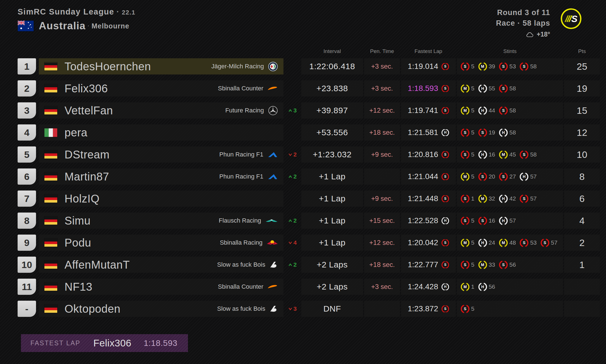  Describe the element at coordinates (487, 177) in the screenshot. I see `stint-item: S20` at that location.